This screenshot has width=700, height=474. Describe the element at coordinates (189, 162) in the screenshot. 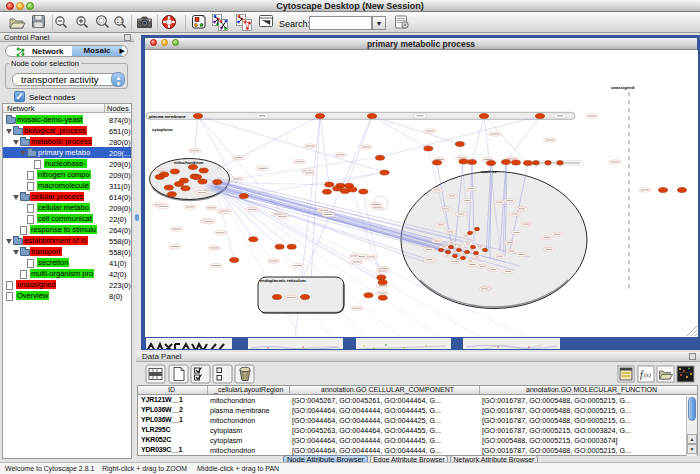

I see `svg-text: mitochondrion` at that location.